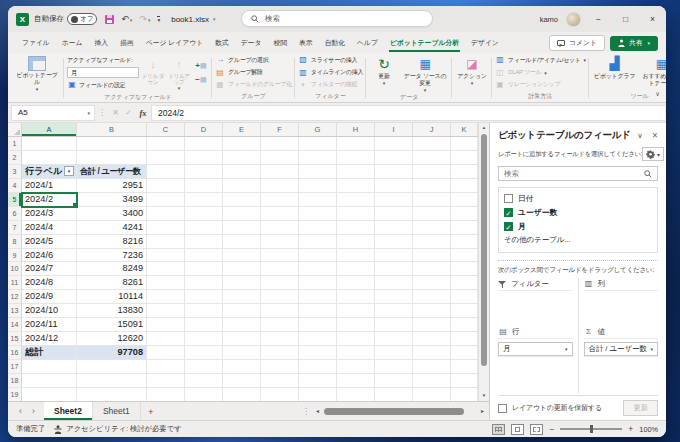 The image size is (680, 442). Describe the element at coordinates (15, 186) in the screenshot. I see `row-header: 4` at that location.